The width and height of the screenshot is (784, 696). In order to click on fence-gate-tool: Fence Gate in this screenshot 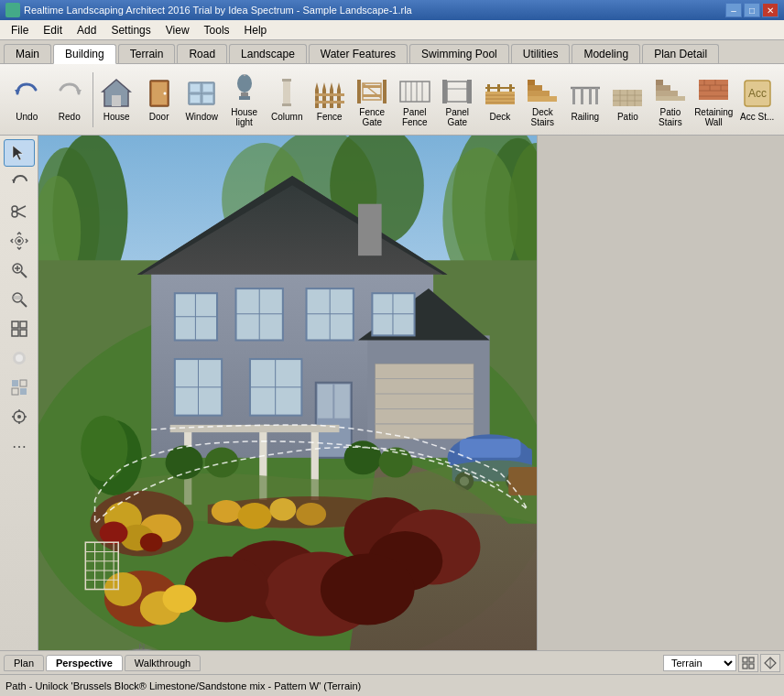, I will do `click(372, 100)`.